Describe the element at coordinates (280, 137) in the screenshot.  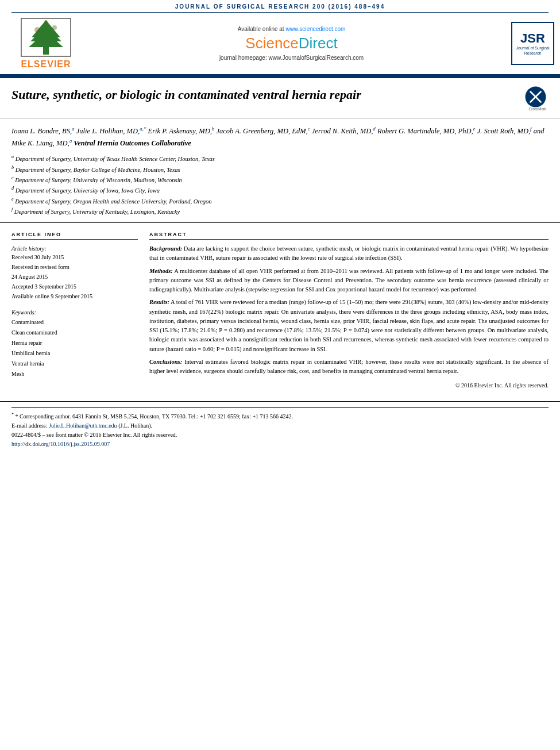
I see `authors-line: Ioana L. Bondre, BS,a Julie L. Holihan, …` at that location.